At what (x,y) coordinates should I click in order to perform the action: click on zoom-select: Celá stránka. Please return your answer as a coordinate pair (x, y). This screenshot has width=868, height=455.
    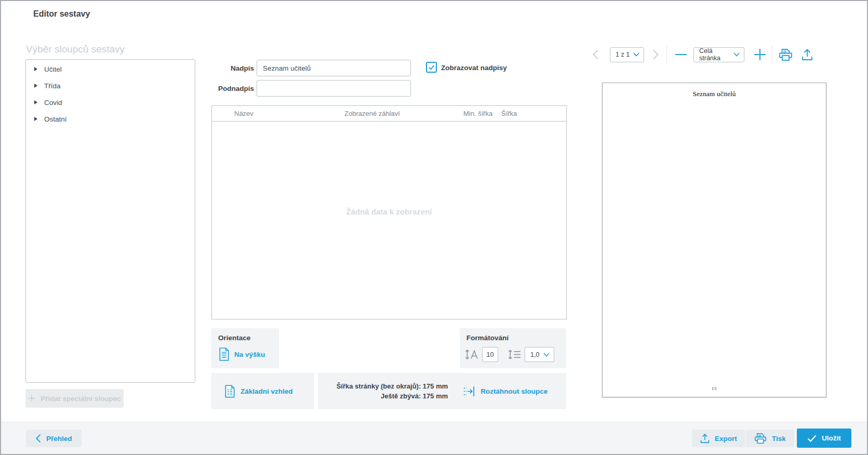
    Looking at the image, I should click on (719, 55).